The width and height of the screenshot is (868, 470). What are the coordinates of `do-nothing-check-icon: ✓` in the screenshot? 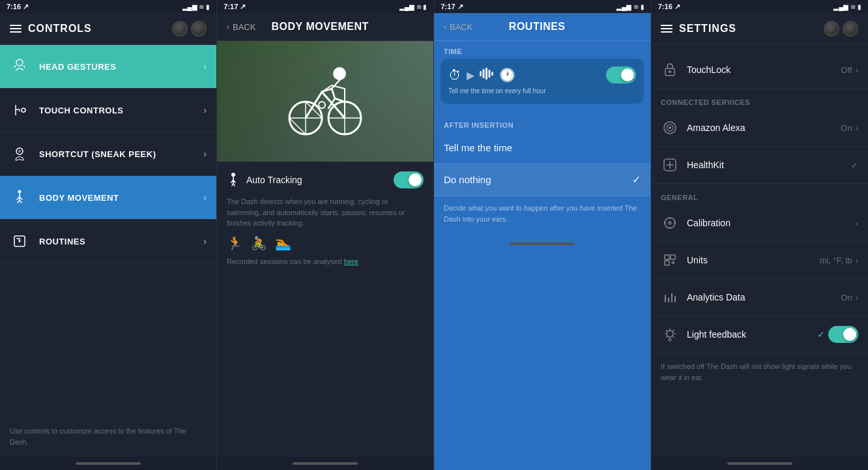 It's located at (636, 180).